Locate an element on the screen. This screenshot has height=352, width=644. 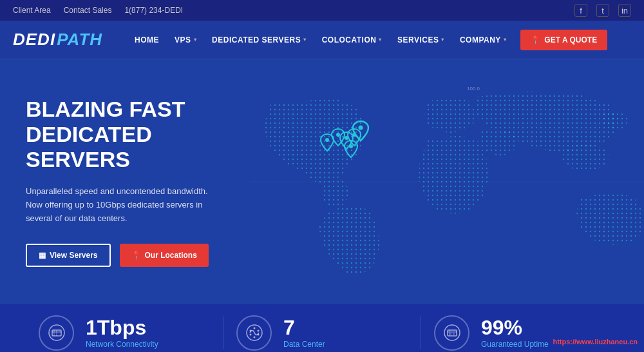
map-pin-icon: 📍 is located at coordinates (536, 40).